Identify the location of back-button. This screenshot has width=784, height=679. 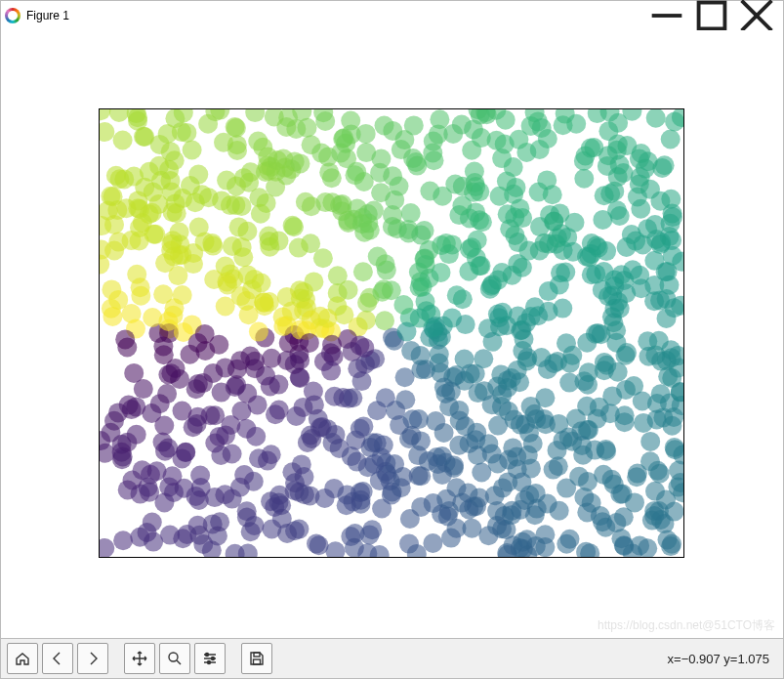
(58, 658).